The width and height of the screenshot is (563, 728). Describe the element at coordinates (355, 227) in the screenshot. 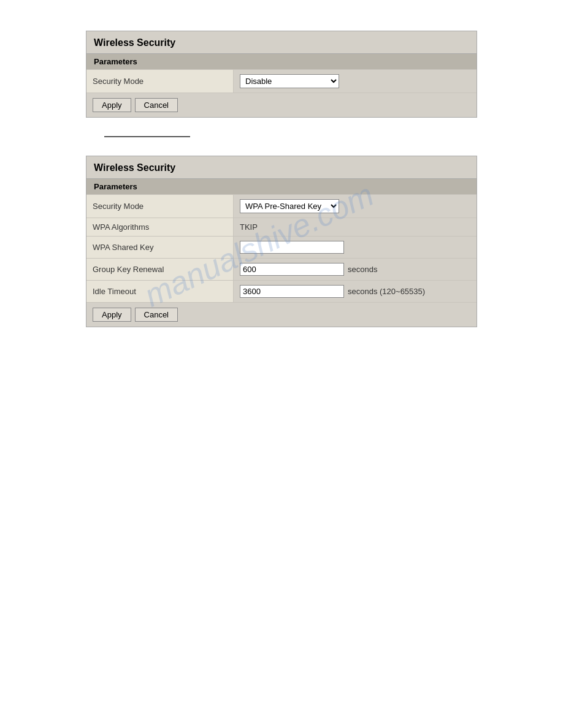

I see `panel2-wpa-algorithms-value: TKIP` at that location.